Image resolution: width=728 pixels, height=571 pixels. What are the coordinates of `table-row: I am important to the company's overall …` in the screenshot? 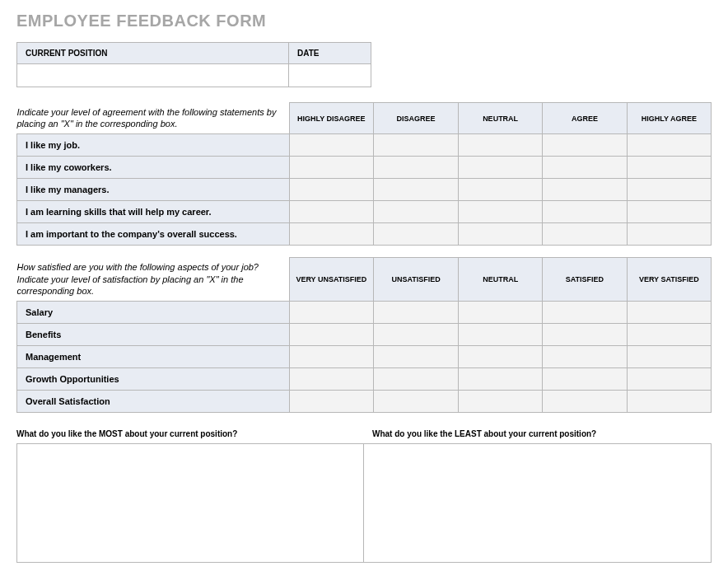 It's located at (364, 234).